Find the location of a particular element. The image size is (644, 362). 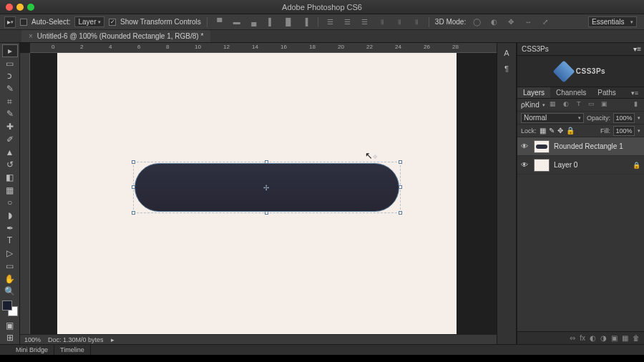

pen-tool: ✒ is located at coordinates (10, 228).